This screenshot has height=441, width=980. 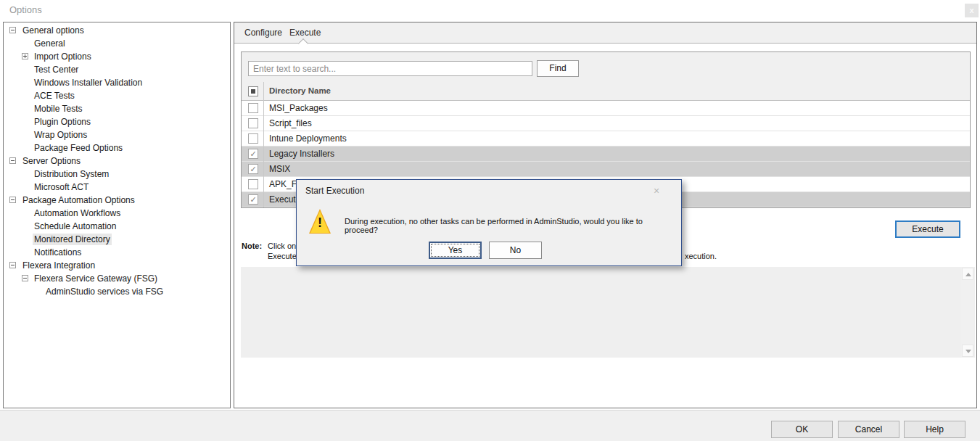 I want to click on execute-button: Execute, so click(x=928, y=229).